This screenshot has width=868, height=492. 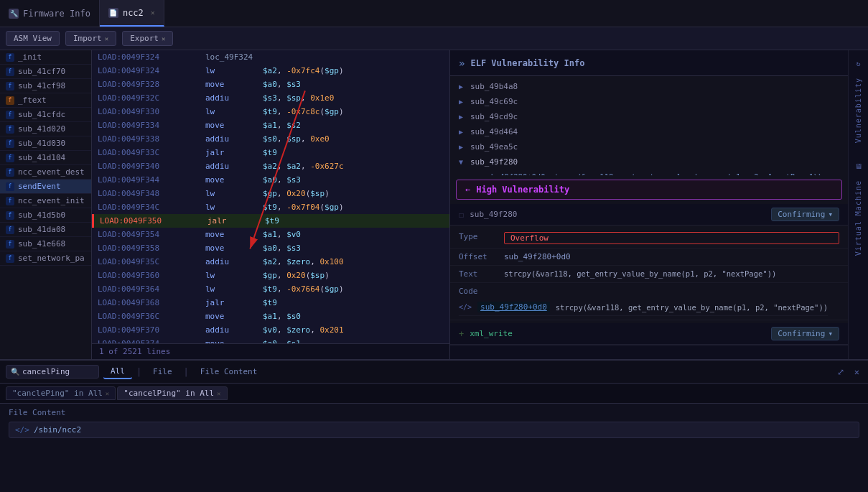 I want to click on tree-item-49d464: ▶ sub_49d464, so click(x=649, y=132).